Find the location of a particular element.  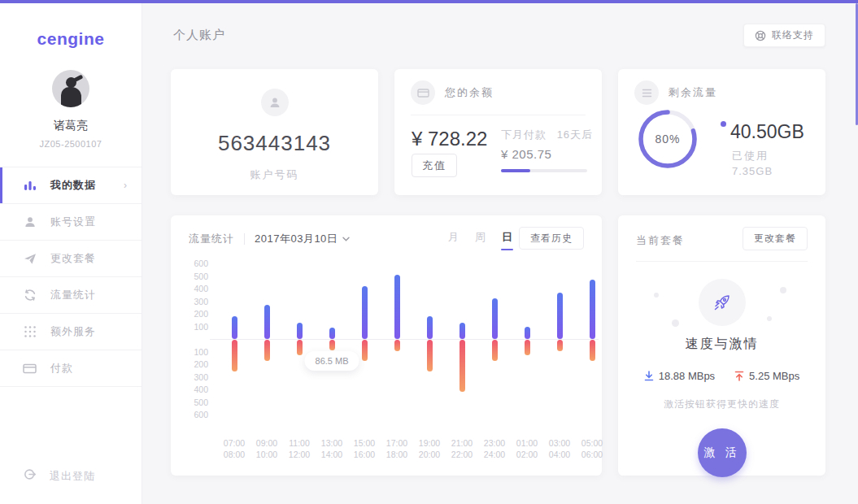

tab-日: 日 is located at coordinates (507, 241).